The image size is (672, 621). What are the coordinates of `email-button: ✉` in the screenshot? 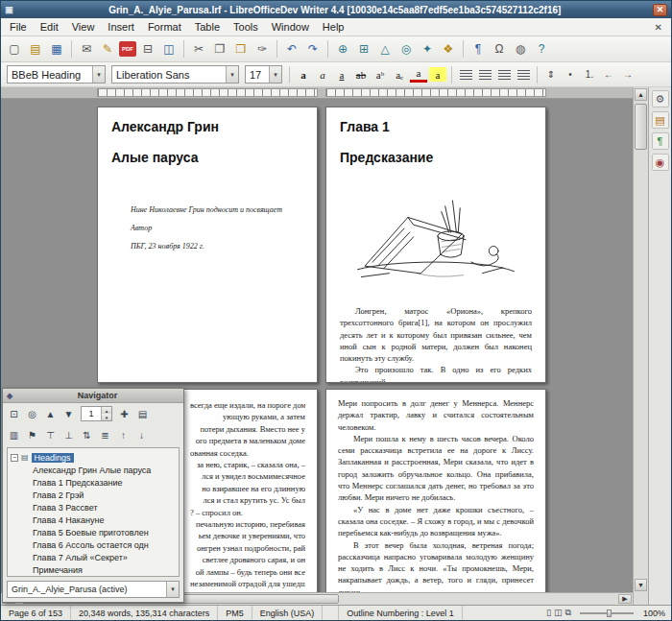 It's located at (86, 49).